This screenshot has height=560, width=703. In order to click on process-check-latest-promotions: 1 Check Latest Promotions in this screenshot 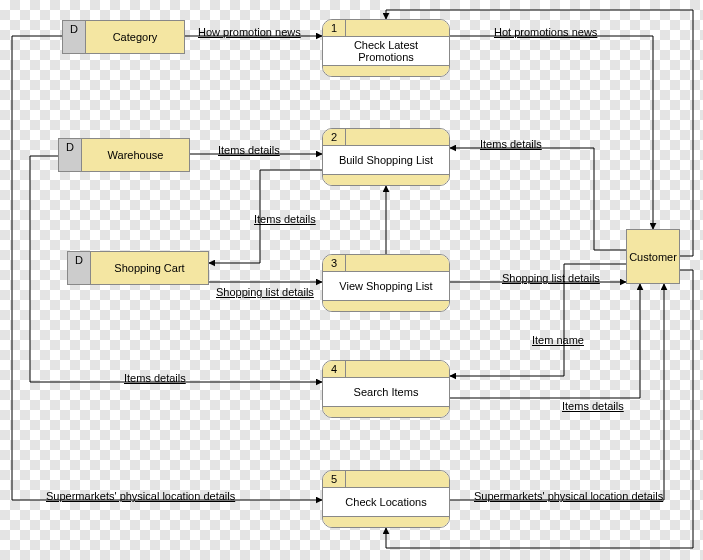, I will do `click(386, 48)`.